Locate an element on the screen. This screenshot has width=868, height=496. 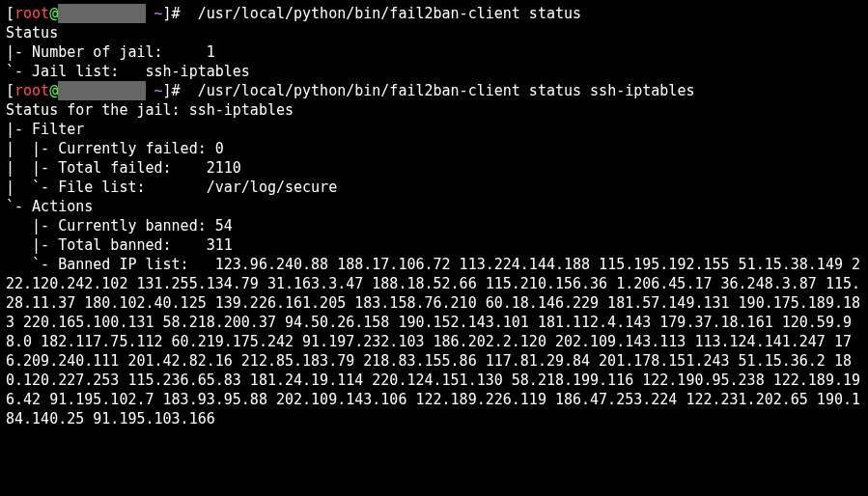
command-2: /usr/local/python/bin/fail2ban-client st… is located at coordinates (442, 91).